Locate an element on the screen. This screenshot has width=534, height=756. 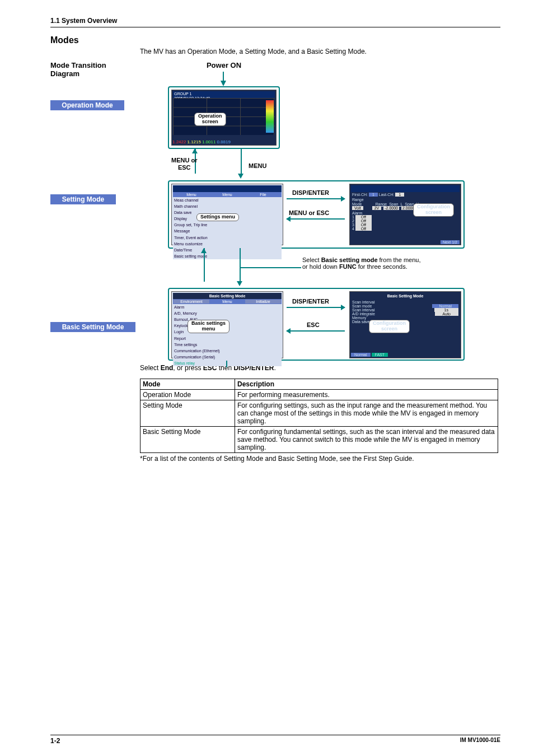
basic-config-thumb: Basic Setting Mode Scan interval Scan mo… is located at coordinates (405, 325).